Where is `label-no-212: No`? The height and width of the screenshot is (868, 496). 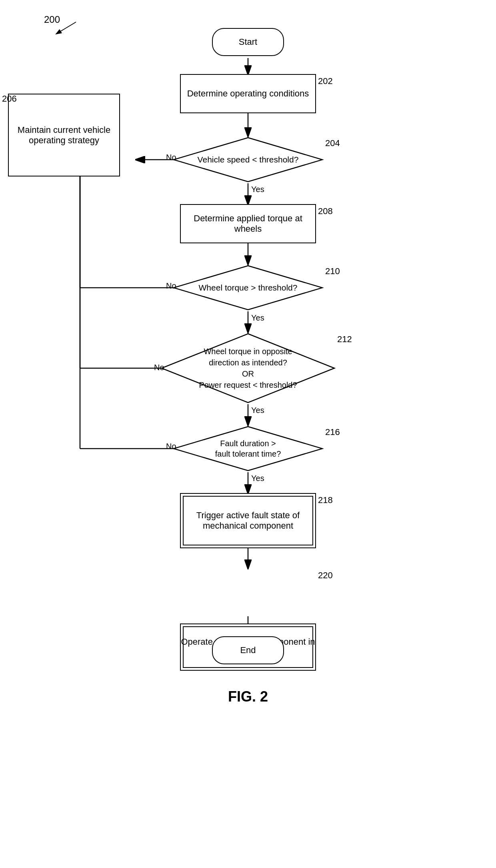 label-no-212: No is located at coordinates (159, 367).